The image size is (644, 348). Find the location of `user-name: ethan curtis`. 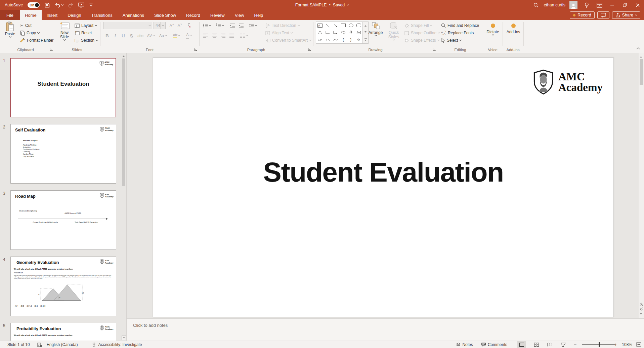

user-name: ethan curtis is located at coordinates (554, 5).